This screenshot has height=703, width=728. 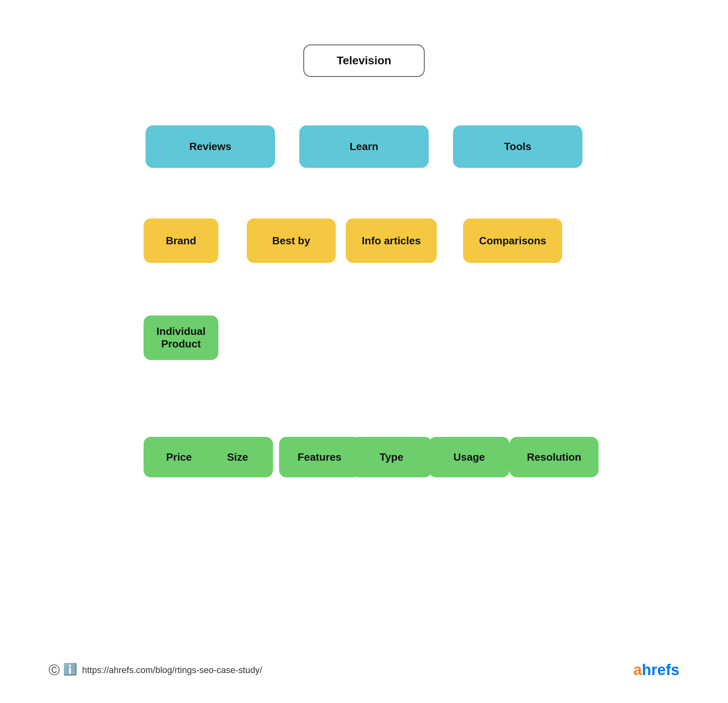 What do you see at coordinates (181, 241) in the screenshot?
I see `node-brand: Brand` at bounding box center [181, 241].